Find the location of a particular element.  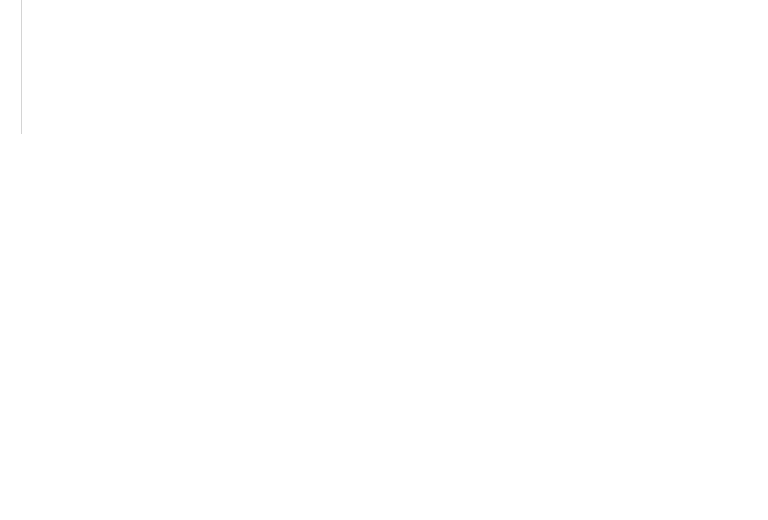

params-row is located at coordinates (395, 51).